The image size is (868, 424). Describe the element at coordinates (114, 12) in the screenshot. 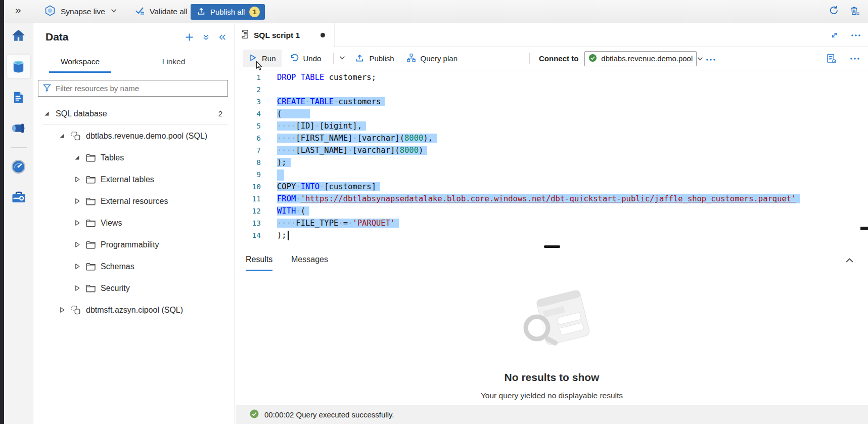

I see `chevron-down-icon` at that location.